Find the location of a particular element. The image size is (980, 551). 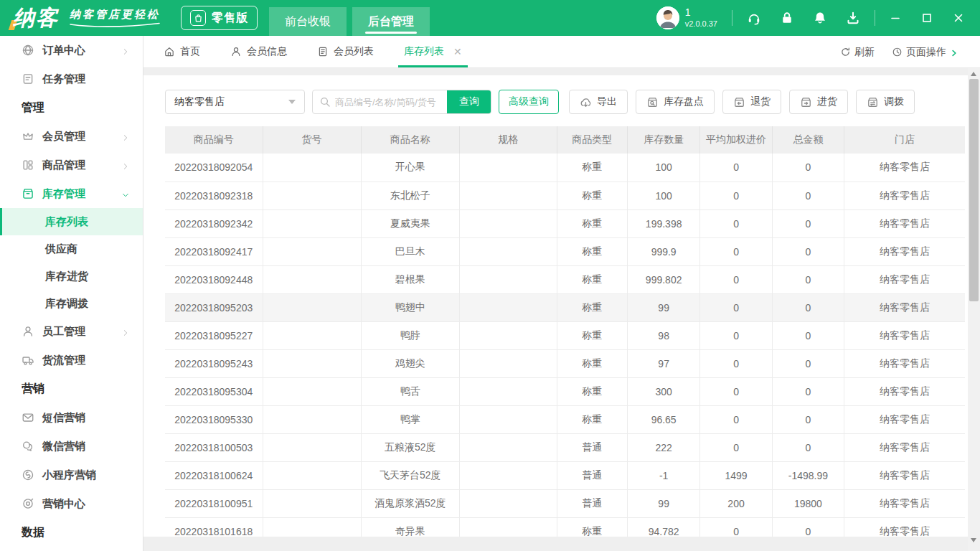

table-row: 20220318095304鸭舌称重30000纳客零售店 is located at coordinates (565, 392).